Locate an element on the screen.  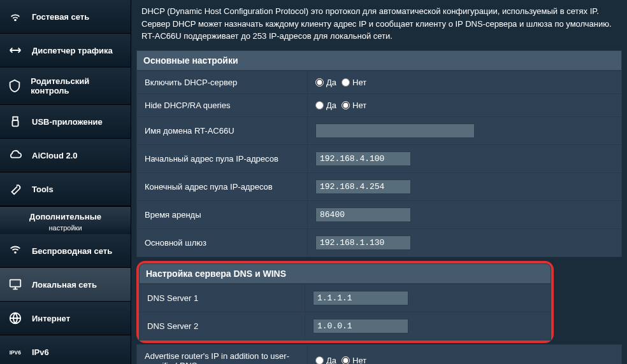
nav-wireless: Беспроводная сеть is located at coordinates (65, 251).